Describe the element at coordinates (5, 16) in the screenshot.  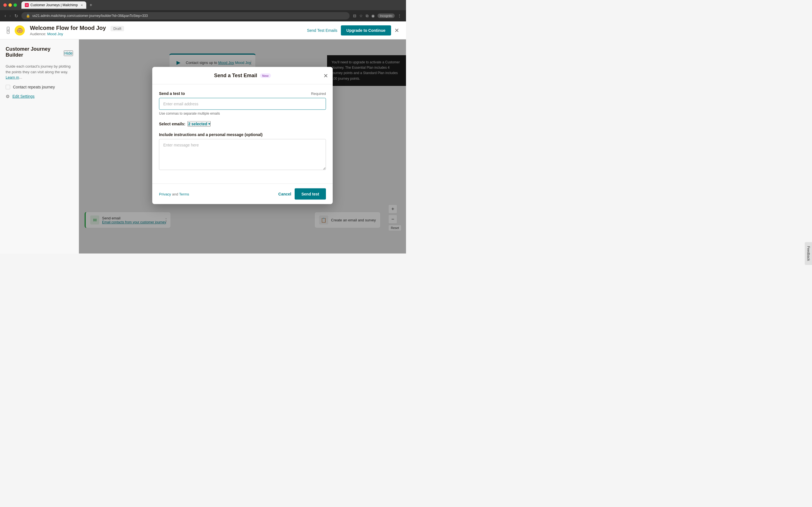
I see `back-button: ‹` at that location.